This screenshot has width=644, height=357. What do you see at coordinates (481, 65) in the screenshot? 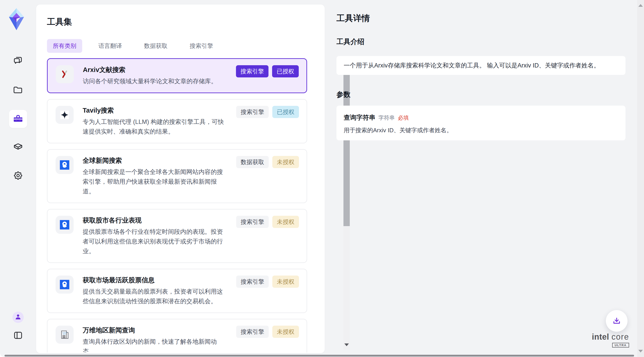
I see `intro-card: 一个用于从Arxiv存储库搜索科学论文和文章的工具。 输入可以是Arxiv ID…` at bounding box center [481, 65].